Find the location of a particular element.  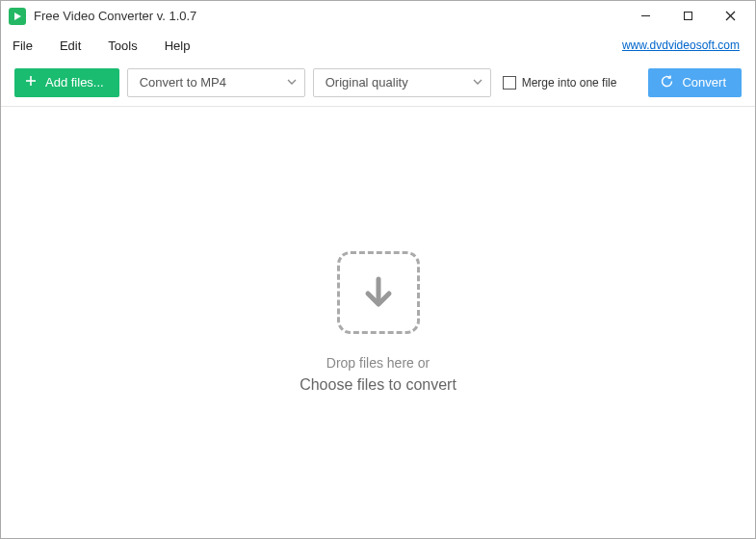

checkbox-box-icon is located at coordinates (509, 83).